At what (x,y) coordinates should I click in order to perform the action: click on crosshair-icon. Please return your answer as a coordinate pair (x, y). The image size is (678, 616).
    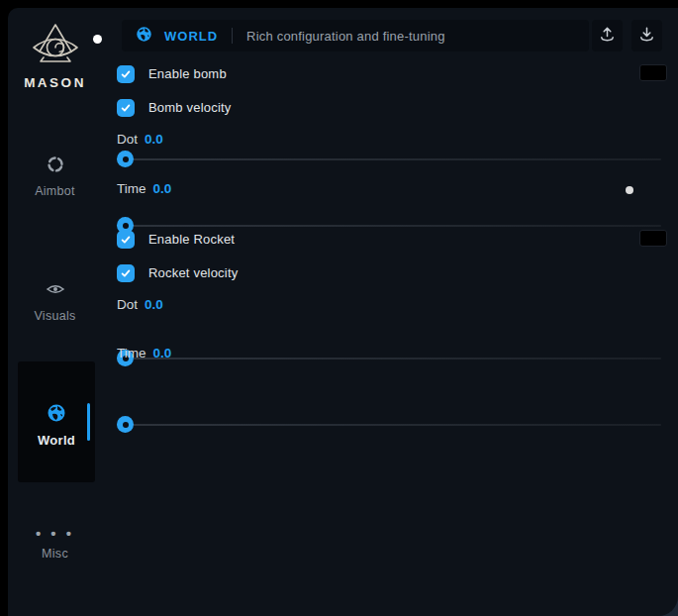
    Looking at the image, I should click on (55, 166).